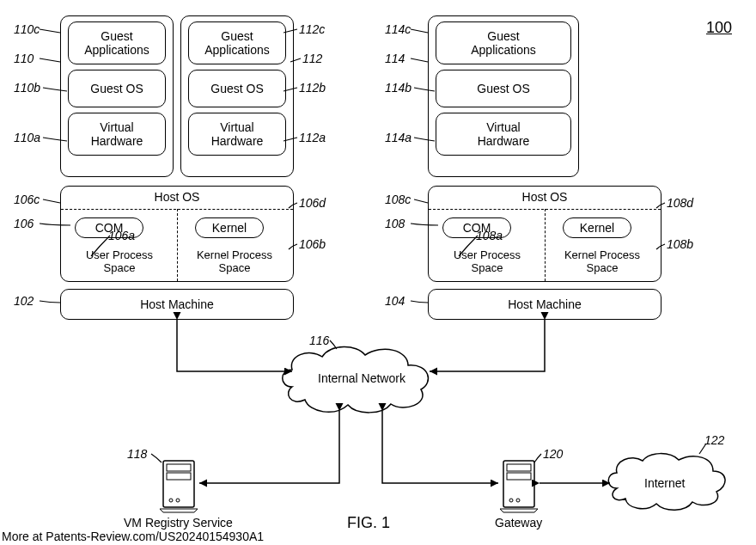  Describe the element at coordinates (137, 454) in the screenshot. I see `ref-118: 118` at that location.